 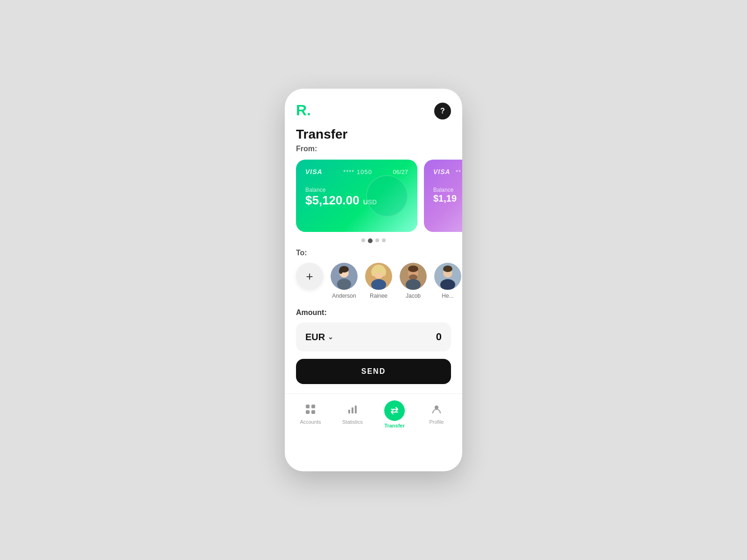 What do you see at coordinates (413, 276) in the screenshot?
I see `avatar-jacob-svg` at bounding box center [413, 276].